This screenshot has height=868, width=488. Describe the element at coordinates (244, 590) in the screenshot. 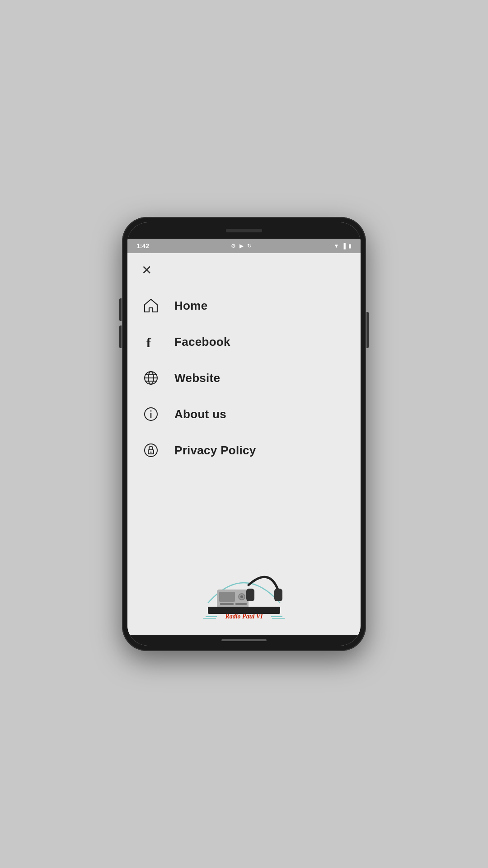

I see `logo-svg: Radio Paul VI` at that location.